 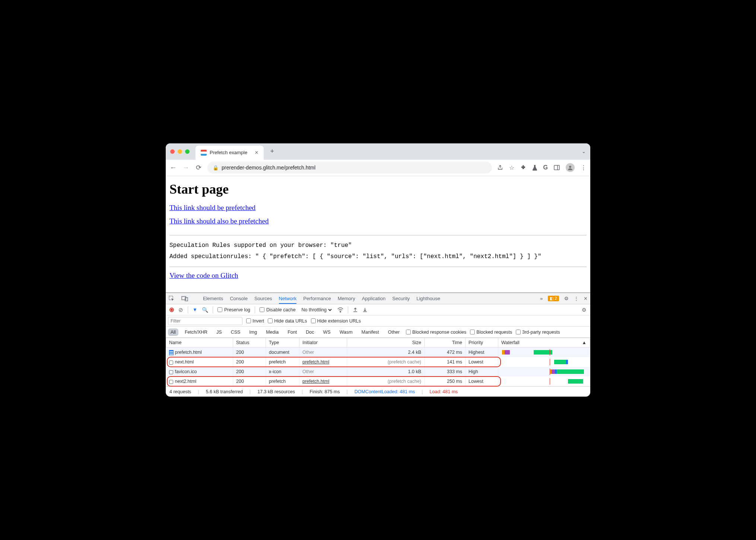 I want to click on minimize-window-icon, so click(x=180, y=152).